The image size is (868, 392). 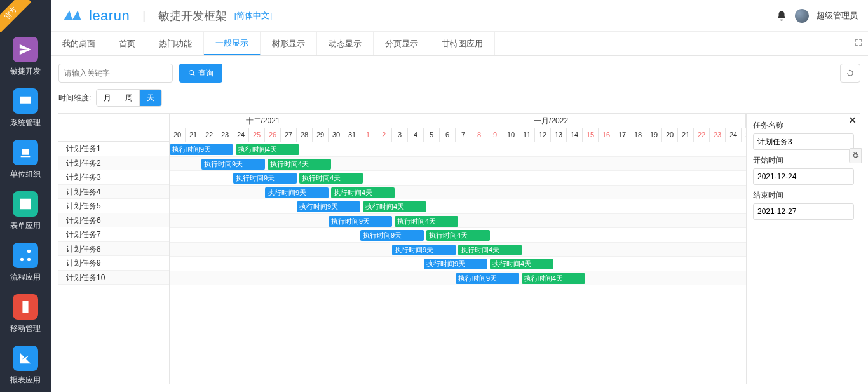 I want to click on time-dim-周: 周, so click(x=129, y=98).